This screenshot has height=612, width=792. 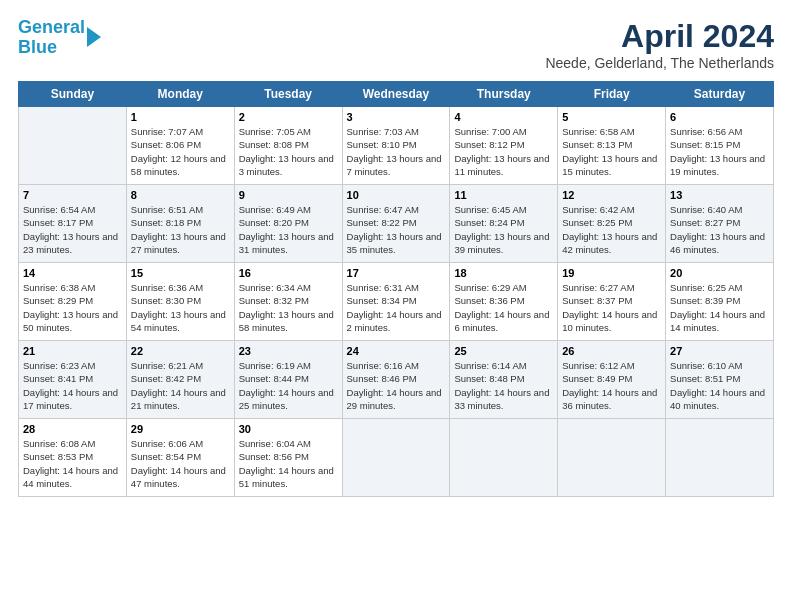 I want to click on calendar-cell: 28Sunrise: 6:08 AMSunset: 8:53 PMDayligh…, so click(x=73, y=458).